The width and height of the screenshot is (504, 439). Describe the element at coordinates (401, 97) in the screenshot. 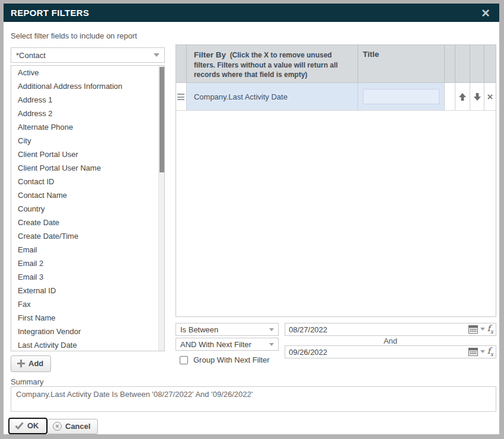

I see `filter-row-title-cell` at that location.